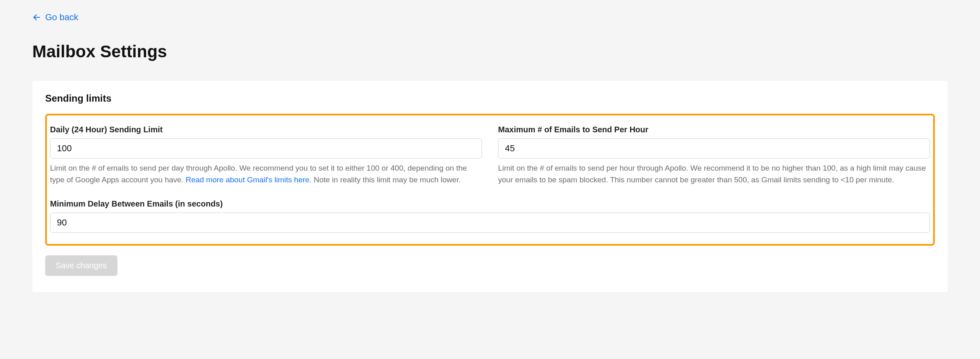 The image size is (980, 359). I want to click on hourly-limit-input, so click(714, 148).